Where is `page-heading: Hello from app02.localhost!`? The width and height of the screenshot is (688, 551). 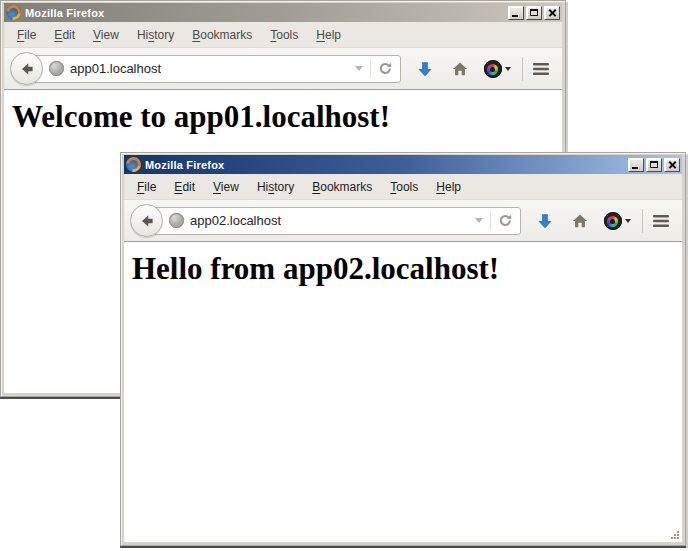
page-heading: Hello from app02.localhost! is located at coordinates (407, 269).